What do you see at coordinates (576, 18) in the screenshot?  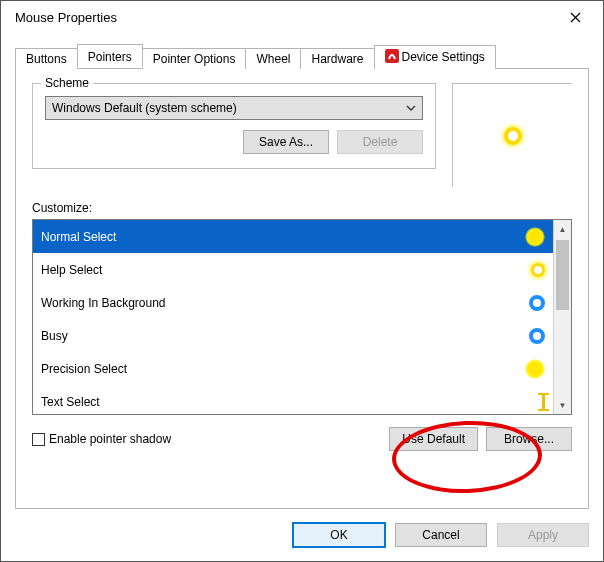 I see `close-icon` at bounding box center [576, 18].